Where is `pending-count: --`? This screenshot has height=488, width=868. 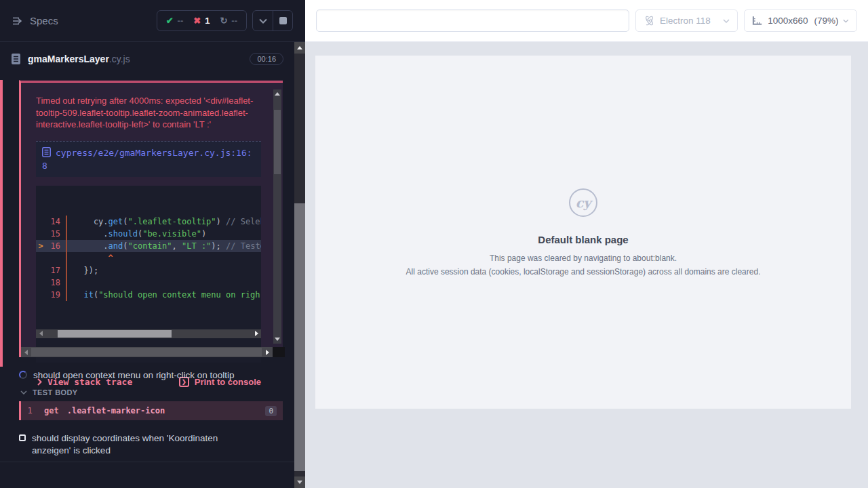 pending-count: -- is located at coordinates (235, 20).